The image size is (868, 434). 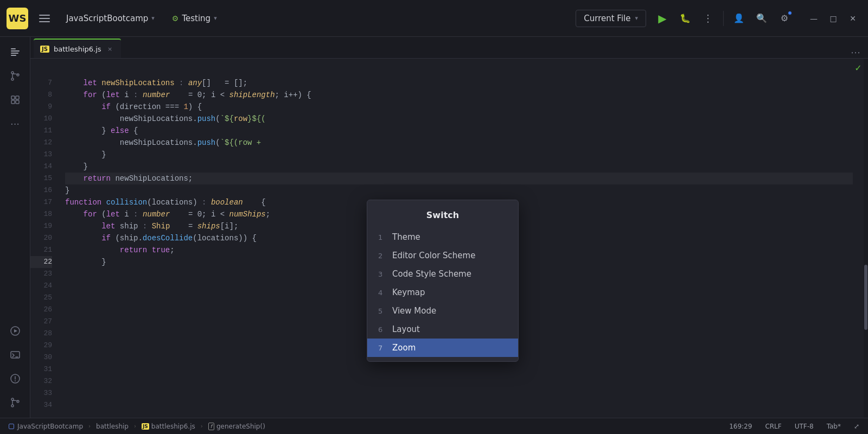 What do you see at coordinates (853, 18) in the screenshot?
I see `close-button: ✕` at bounding box center [853, 18].